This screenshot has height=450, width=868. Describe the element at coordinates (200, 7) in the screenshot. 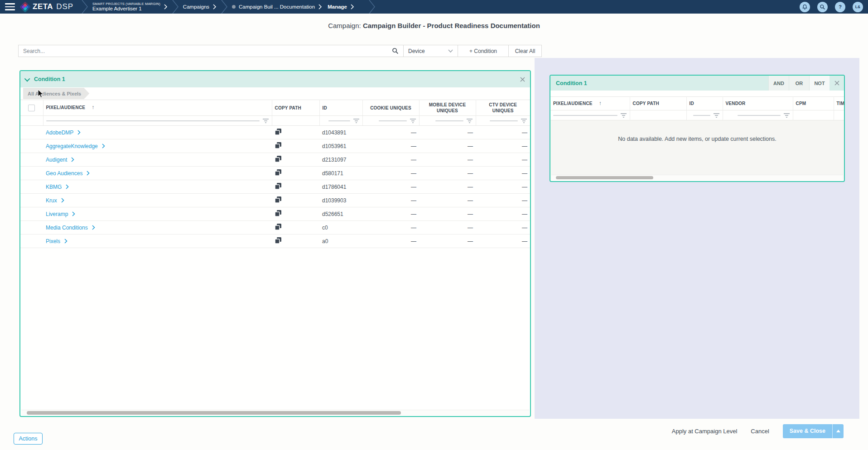

I see `breadcrumb-campaigns: Campaigns` at that location.